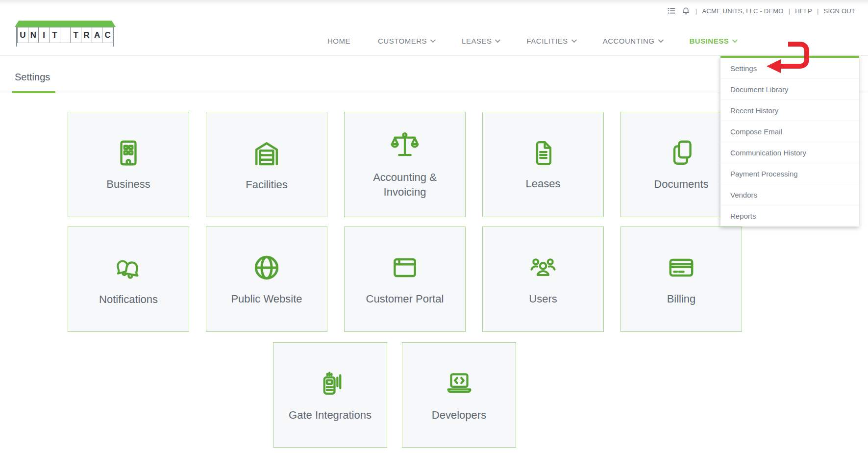  I want to click on tile-business: Business, so click(128, 165).